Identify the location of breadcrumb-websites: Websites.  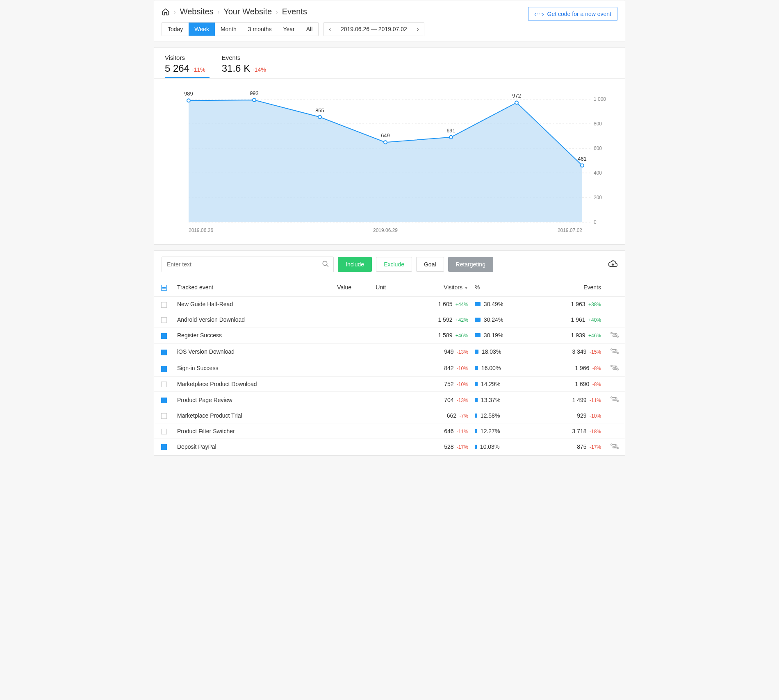
(197, 11).